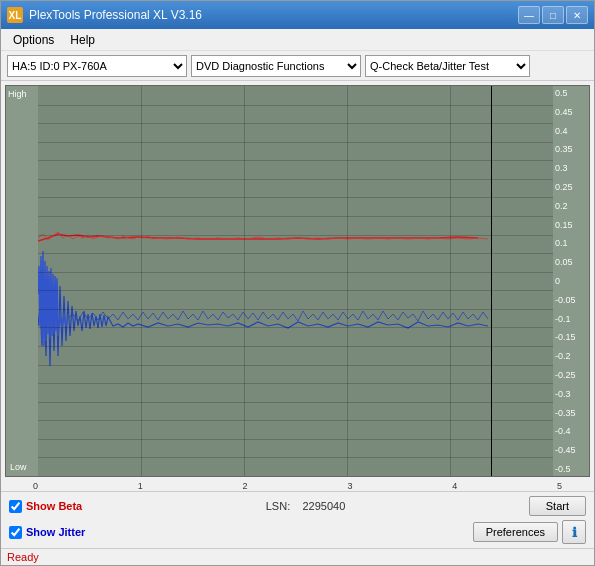 This screenshot has height=566, width=595. I want to click on y-axis-low-label: Low, so click(18, 467).